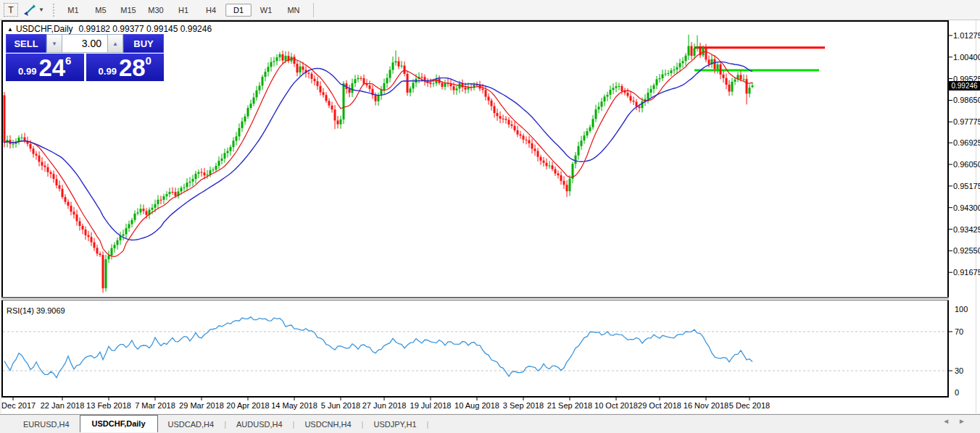  I want to click on timeframe-bar: M1M5M15M30H1H4D1W1MN, so click(183, 10).